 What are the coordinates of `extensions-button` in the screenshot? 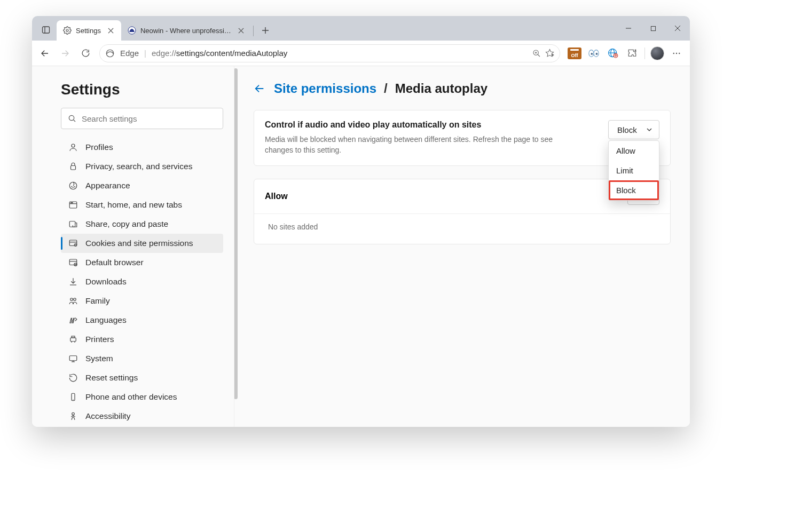 It's located at (632, 53).